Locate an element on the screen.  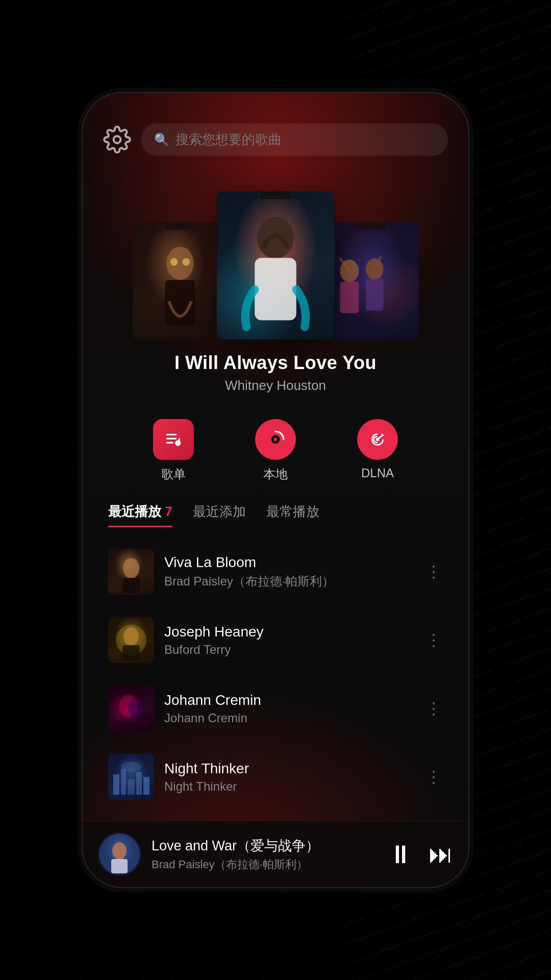
search-placeholder: 搜索您想要的歌曲 is located at coordinates (229, 140).